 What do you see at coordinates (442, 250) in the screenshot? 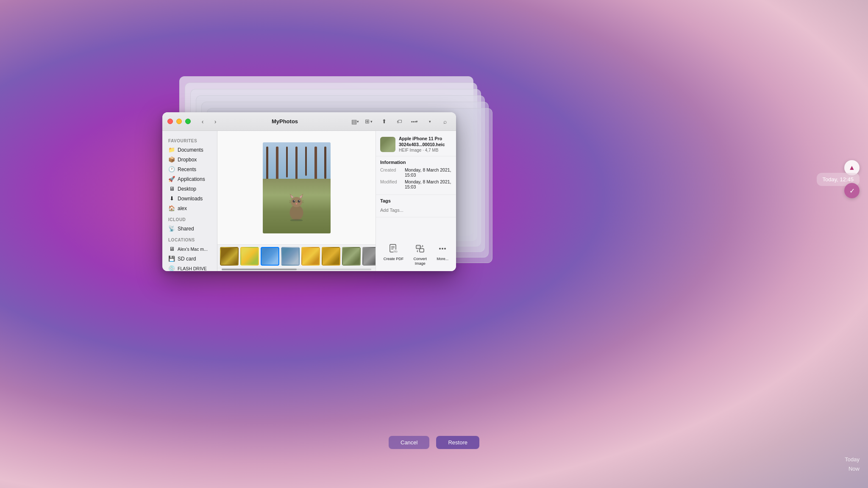
I see `more-actions-icon` at bounding box center [442, 250].